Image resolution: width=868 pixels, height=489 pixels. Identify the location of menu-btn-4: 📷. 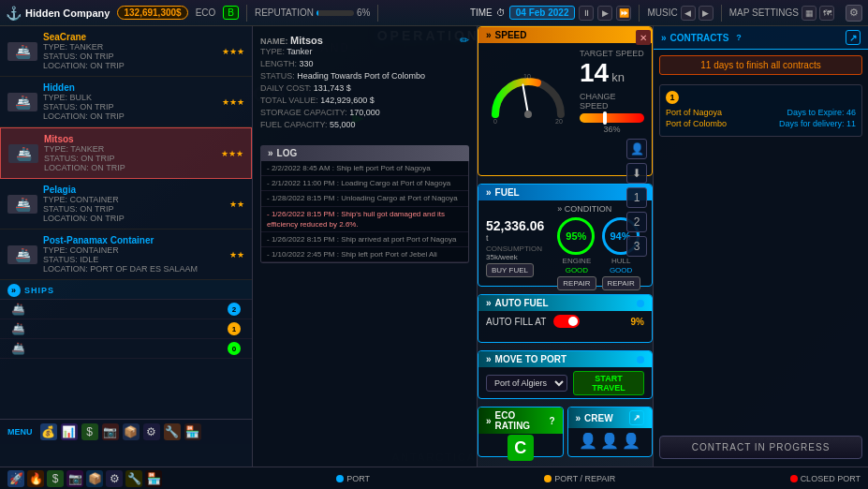
(110, 432).